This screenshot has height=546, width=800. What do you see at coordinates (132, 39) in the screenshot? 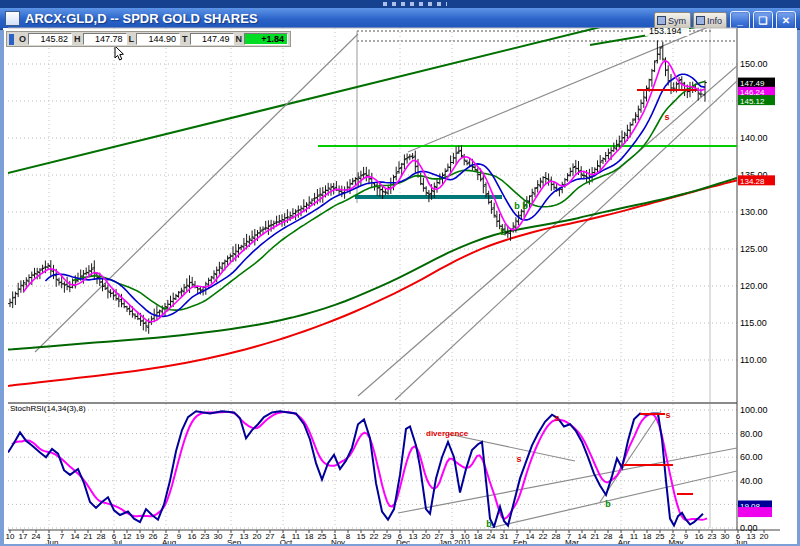
I see `quote-low-label: L` at bounding box center [132, 39].